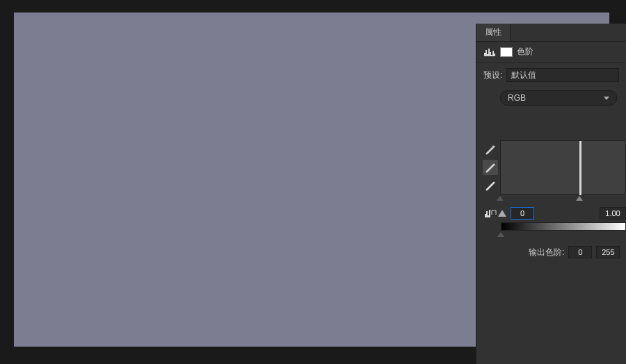 This screenshot has width=626, height=364. Describe the element at coordinates (608, 252) in the screenshot. I see `output-white-field` at that location.